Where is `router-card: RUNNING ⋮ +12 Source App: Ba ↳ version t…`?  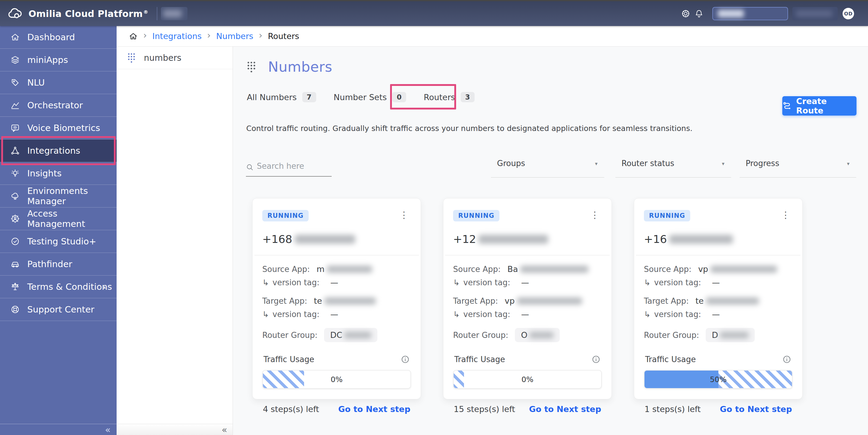
router-card: RUNNING ⋮ +12 Source App: Ba ↳ version t… is located at coordinates (528, 299).